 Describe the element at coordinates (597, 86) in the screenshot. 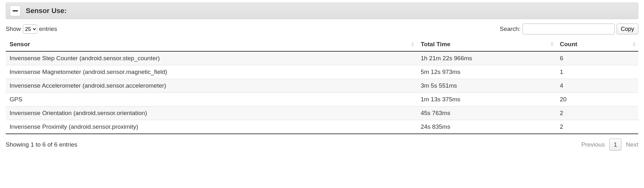

I see `cell-count: 4` at that location.